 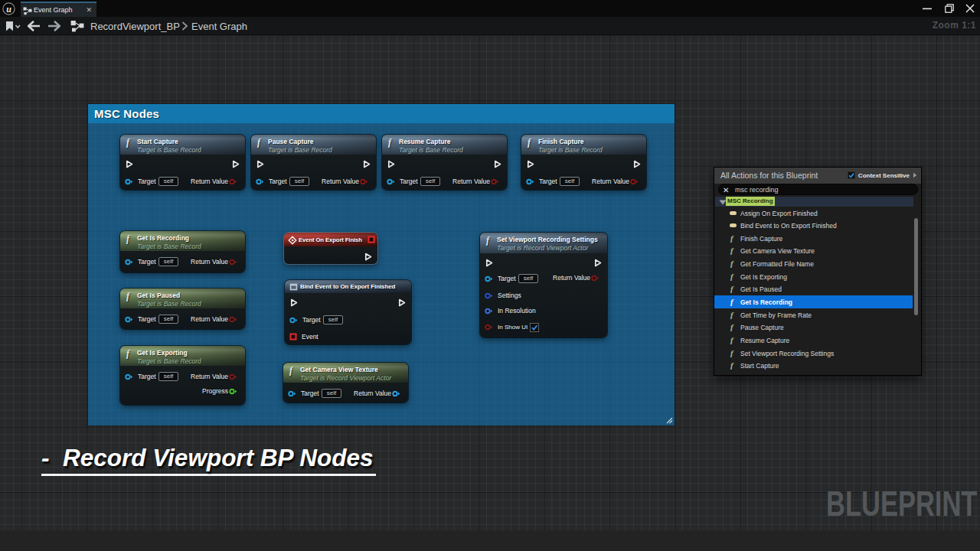 What do you see at coordinates (9, 9) in the screenshot?
I see `svg-text: u` at bounding box center [9, 9].